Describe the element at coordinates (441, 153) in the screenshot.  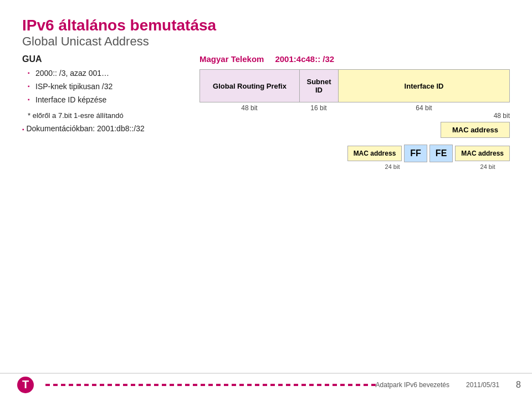
I see `fe-label: FE` at that location.